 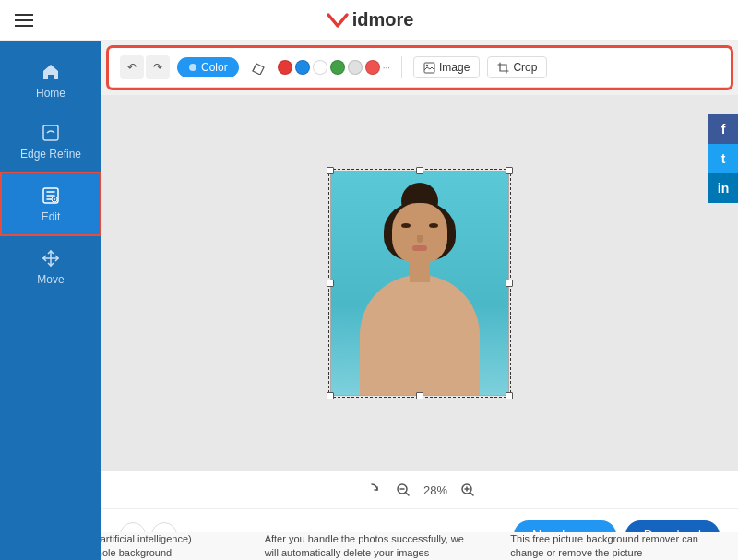 I want to click on edge-refine-label: Edge Refine, so click(x=51, y=154).